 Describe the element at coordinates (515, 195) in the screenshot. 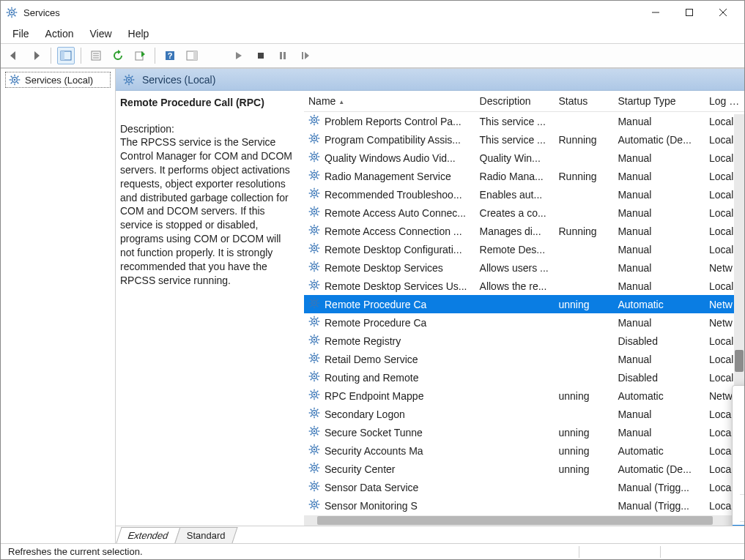

I see `service-description: Enables aut...` at that location.